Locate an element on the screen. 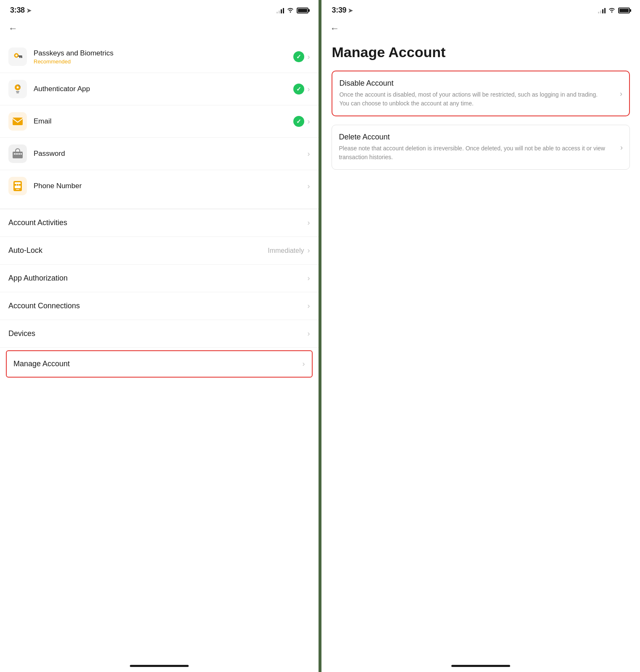 The image size is (640, 672). email-check-icon: ✓ is located at coordinates (299, 121).